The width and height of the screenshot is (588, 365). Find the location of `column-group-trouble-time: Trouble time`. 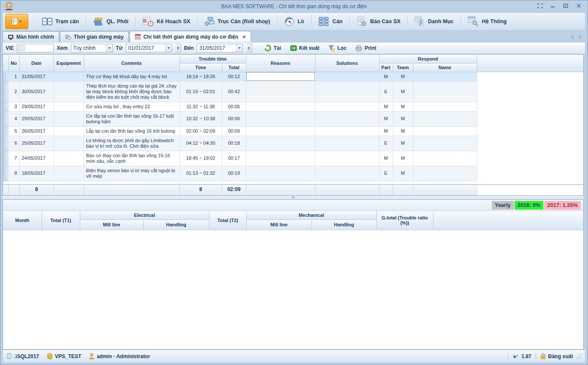

column-group-trouble-time: Trouble time is located at coordinates (213, 59).